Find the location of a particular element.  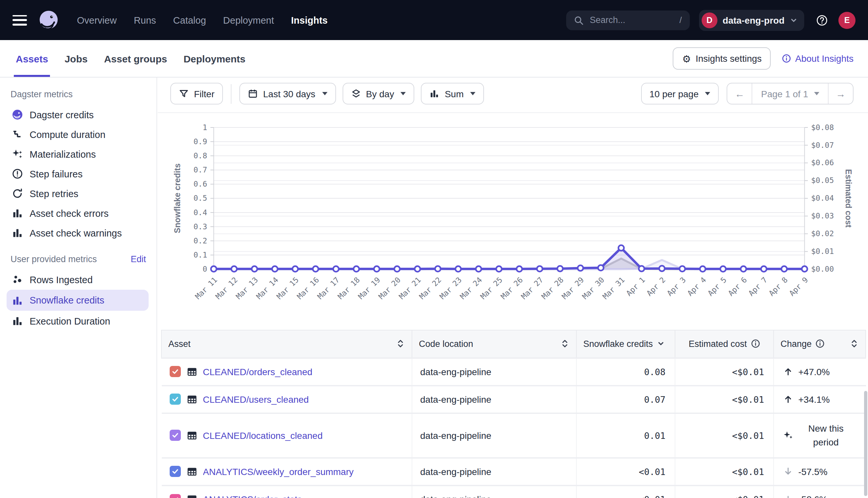

tab-deployments: Deployments is located at coordinates (214, 58).